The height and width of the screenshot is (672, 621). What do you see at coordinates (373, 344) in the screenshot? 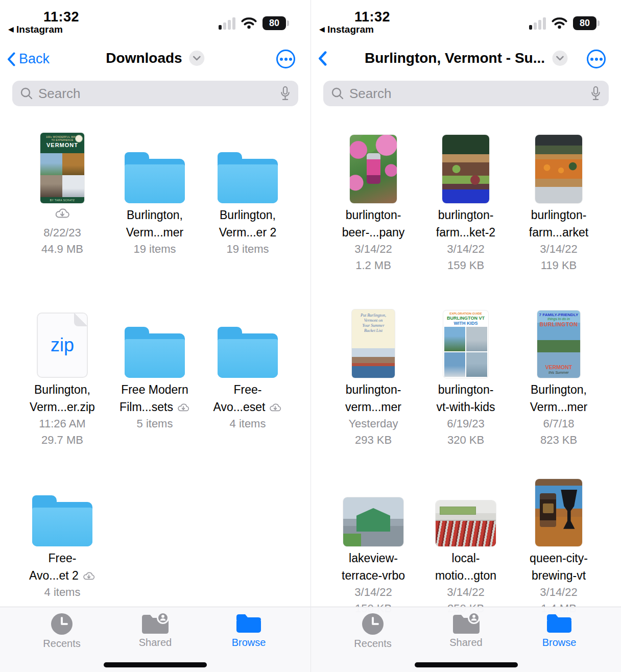
I see `doc-thumbnail-bucket-list: Put Burlington, Vermont on Your Summer B…` at bounding box center [373, 344].